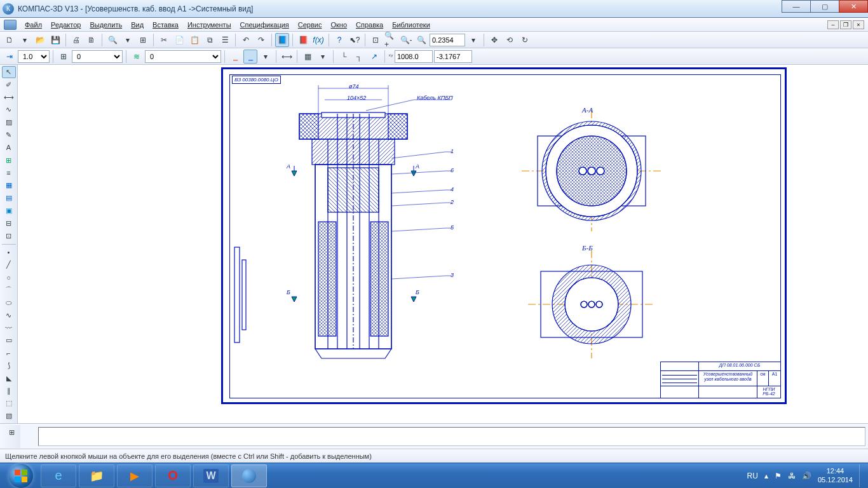 Image resolution: width=868 pixels, height=488 pixels. What do you see at coordinates (9, 211) in the screenshot?
I see `view-tool: ▣` at bounding box center [9, 211].